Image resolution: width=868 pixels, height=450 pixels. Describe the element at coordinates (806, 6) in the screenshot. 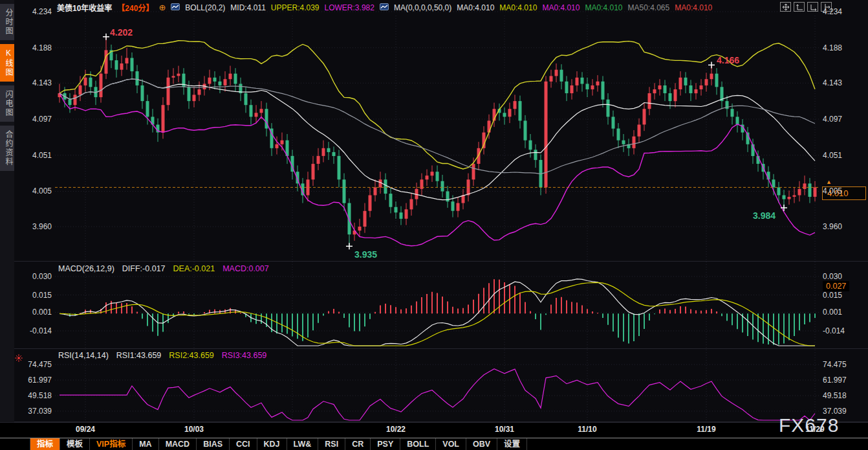

I see `chart-tool-buttons` at that location.